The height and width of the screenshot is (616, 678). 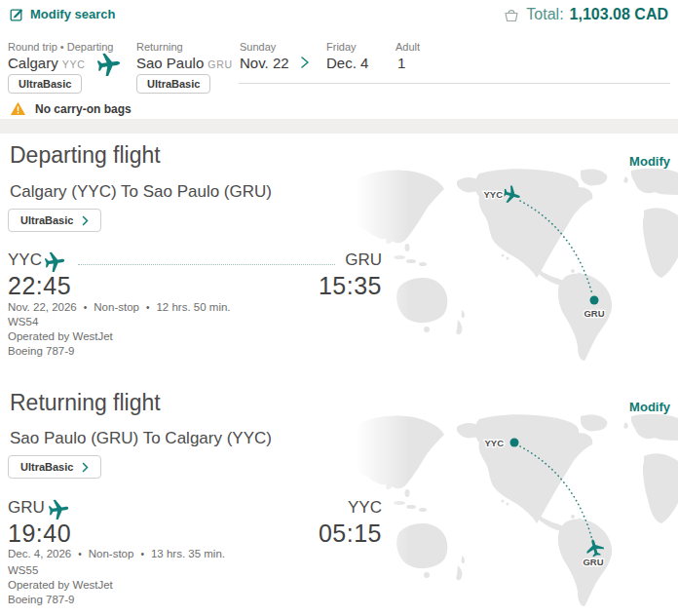 What do you see at coordinates (341, 47) in the screenshot?
I see `return-day-label: Friday` at bounding box center [341, 47].